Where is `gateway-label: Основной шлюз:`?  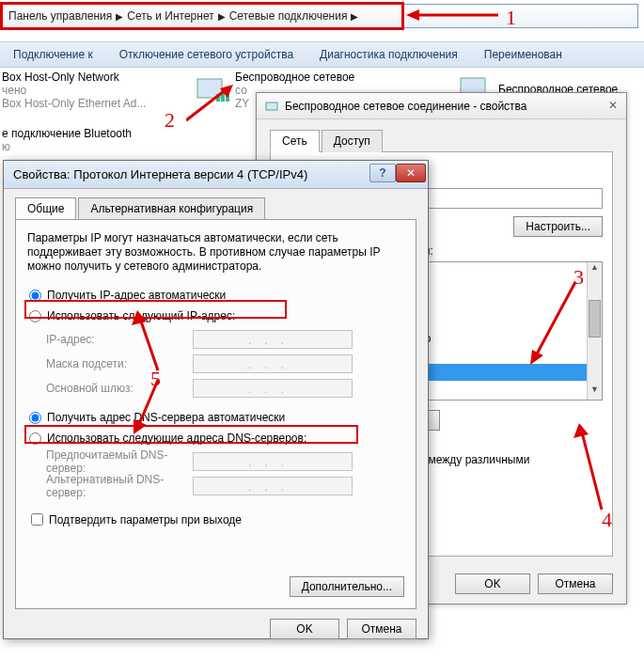
gateway-label: Основной шлюз: is located at coordinates (110, 388).